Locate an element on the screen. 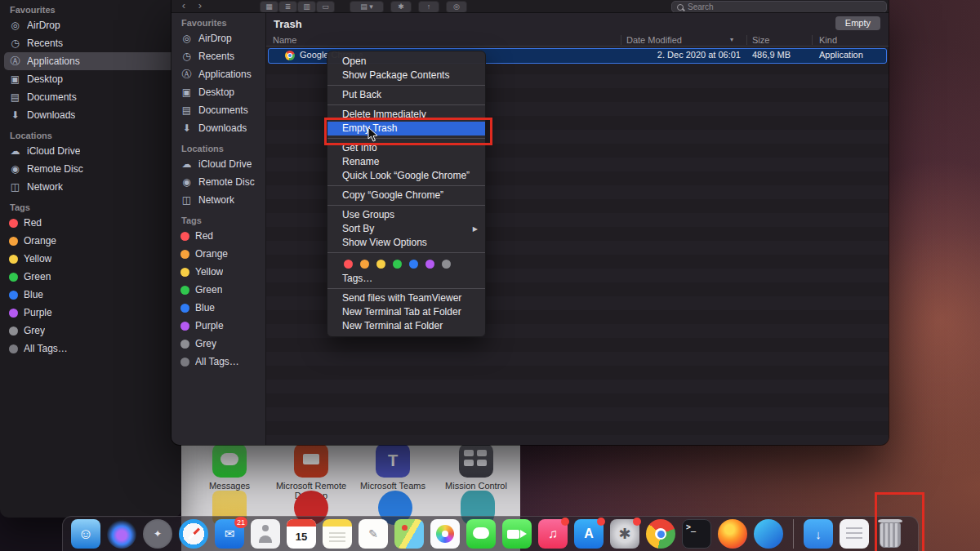 This screenshot has width=980, height=551. app-item-ms-teams: T Microsoft Teams is located at coordinates (393, 473).